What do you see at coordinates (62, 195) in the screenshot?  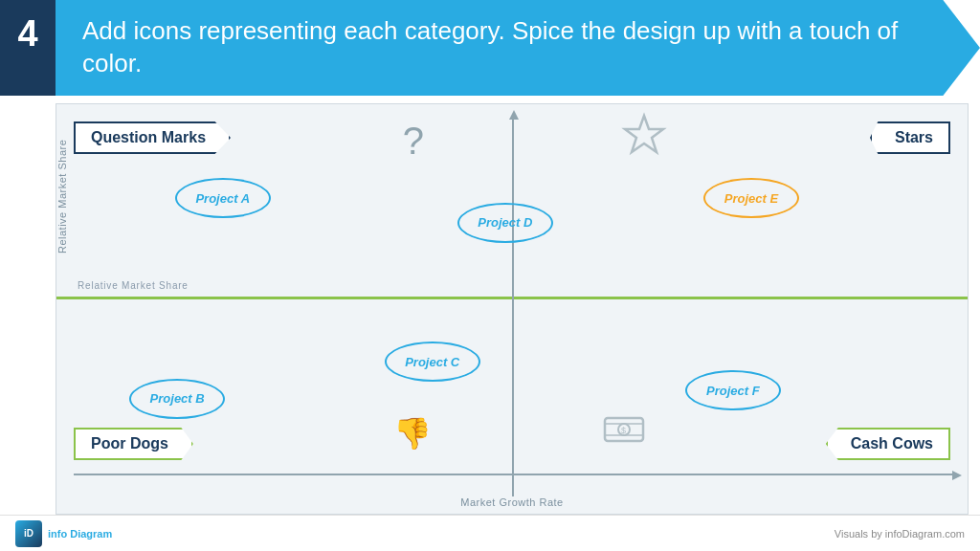 I see `axis-label-y: Relative Market Share` at bounding box center [62, 195].